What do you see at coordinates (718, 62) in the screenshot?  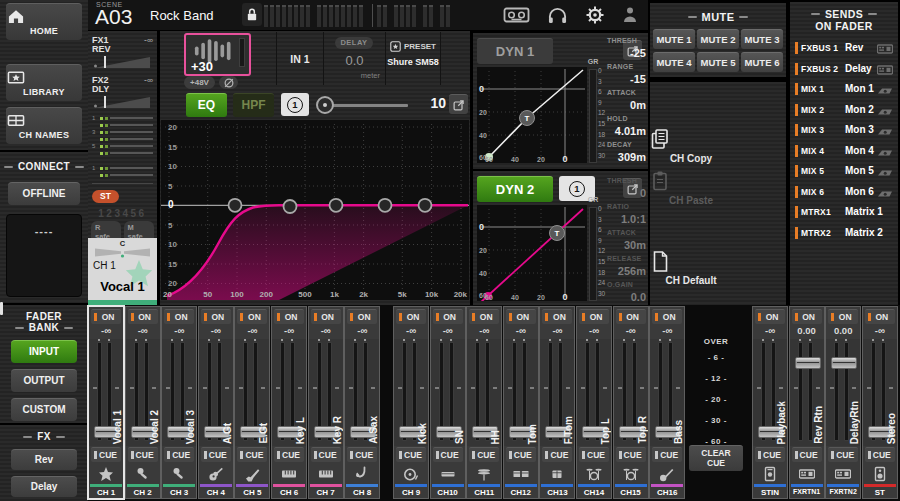 I see `mute-5-button: MUTE 5` at bounding box center [718, 62].